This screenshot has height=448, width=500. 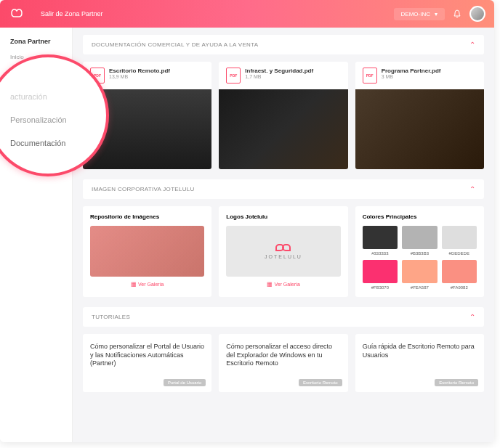 What do you see at coordinates (147, 216) in the screenshot?
I see `card-title: Repositorio de Imágenes` at bounding box center [147, 216].